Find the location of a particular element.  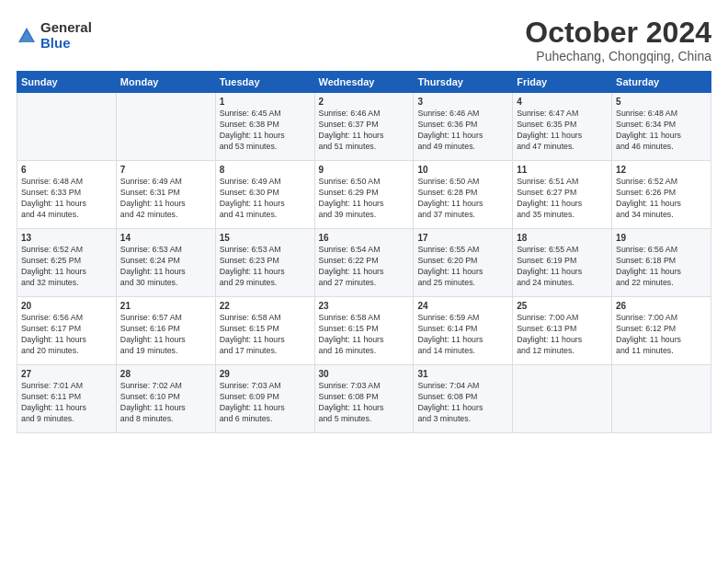

cell-content: Sunrise: 6:59 AM Sunset: 6:14 PM Dayligh… is located at coordinates (463, 335).